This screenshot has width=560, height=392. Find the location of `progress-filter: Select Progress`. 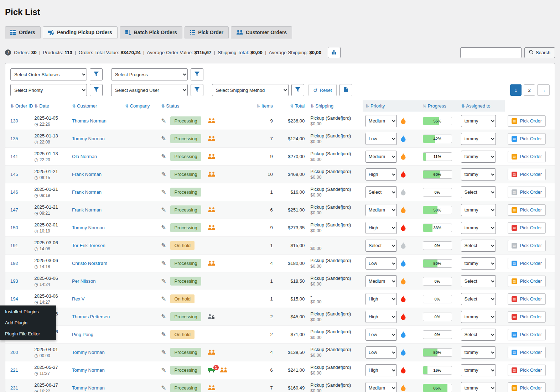

progress-filter: Select Progress is located at coordinates (150, 74).